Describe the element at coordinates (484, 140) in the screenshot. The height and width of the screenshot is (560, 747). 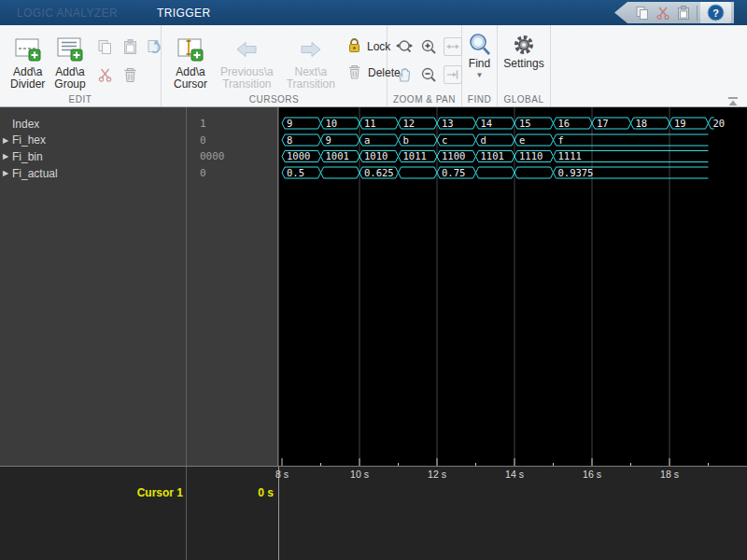
I see `svg-text: d` at that location.